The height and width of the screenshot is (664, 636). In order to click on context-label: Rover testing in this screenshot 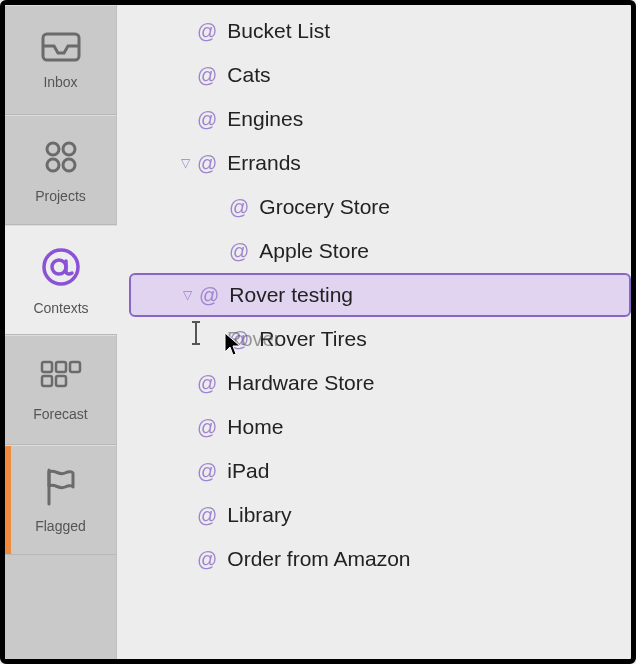, I will do `click(291, 295)`.